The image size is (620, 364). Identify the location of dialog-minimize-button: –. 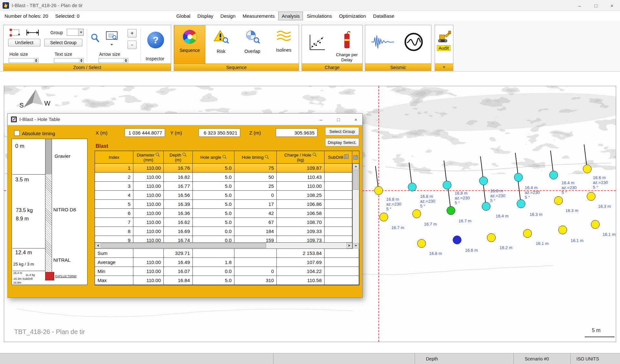
(321, 119).